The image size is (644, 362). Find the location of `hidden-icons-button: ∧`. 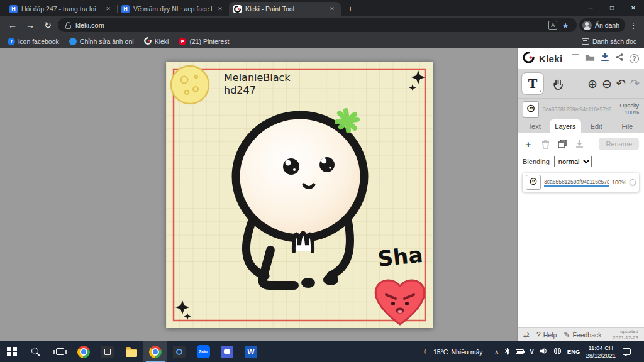

hidden-icons-button: ∧ is located at coordinates (497, 352).